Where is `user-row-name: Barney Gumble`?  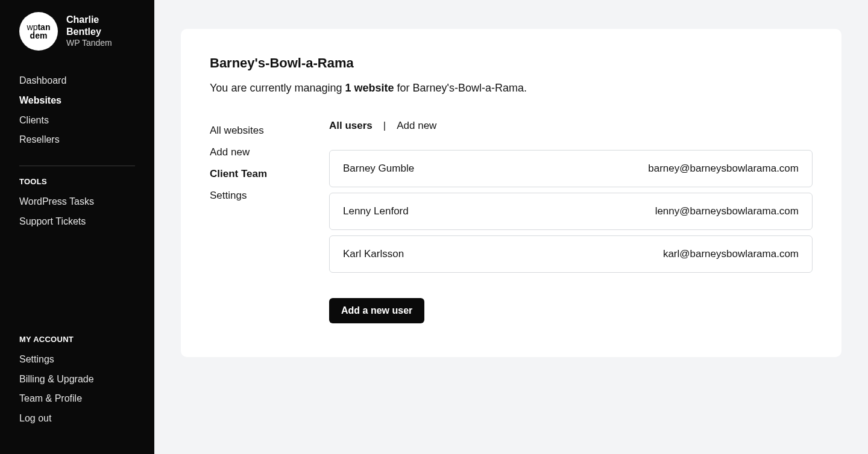
user-row-name: Barney Gumble is located at coordinates (379, 169).